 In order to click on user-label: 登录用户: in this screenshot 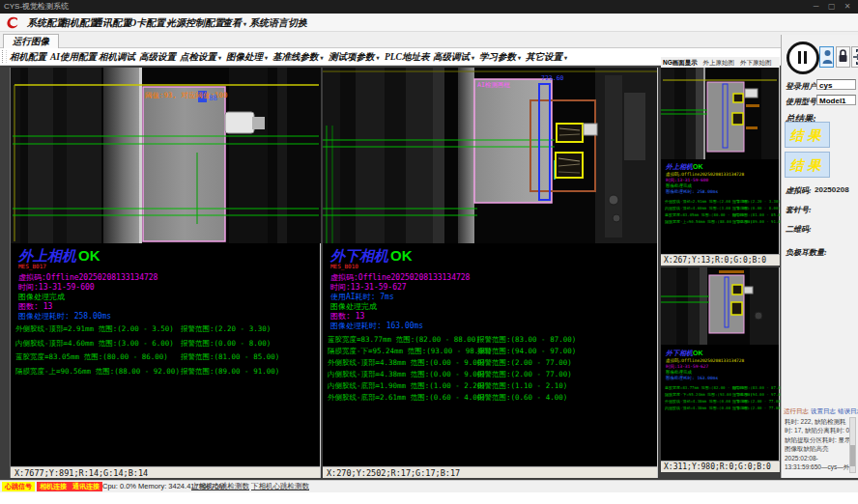, I will do `click(802, 87)`.